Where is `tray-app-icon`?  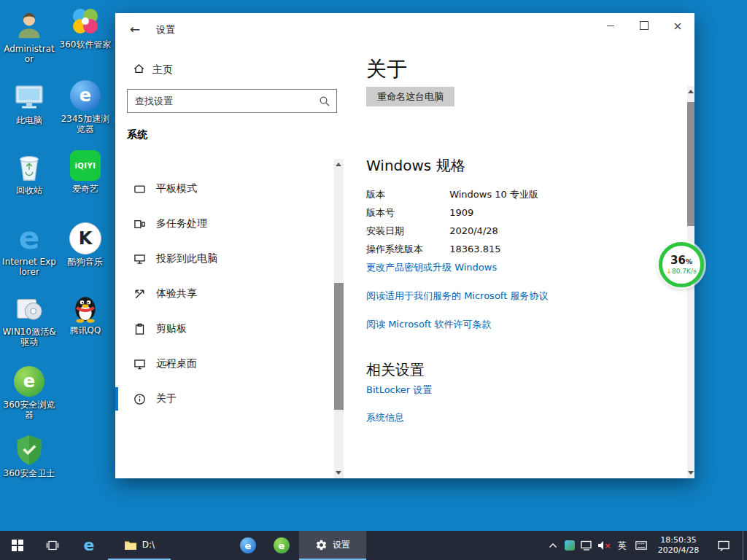 tray-app-icon is located at coordinates (570, 545).